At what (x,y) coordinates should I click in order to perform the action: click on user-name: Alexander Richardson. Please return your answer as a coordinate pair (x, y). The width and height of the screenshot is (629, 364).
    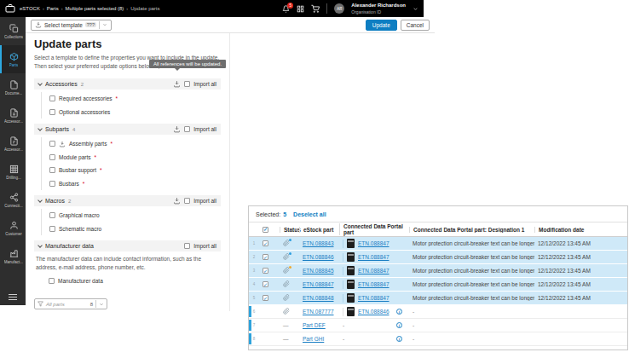
    Looking at the image, I should click on (378, 5).